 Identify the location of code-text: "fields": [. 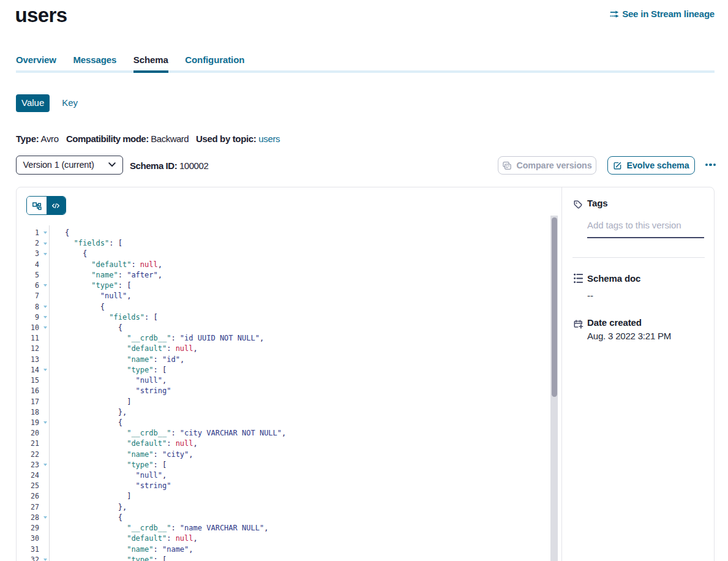
(86, 244).